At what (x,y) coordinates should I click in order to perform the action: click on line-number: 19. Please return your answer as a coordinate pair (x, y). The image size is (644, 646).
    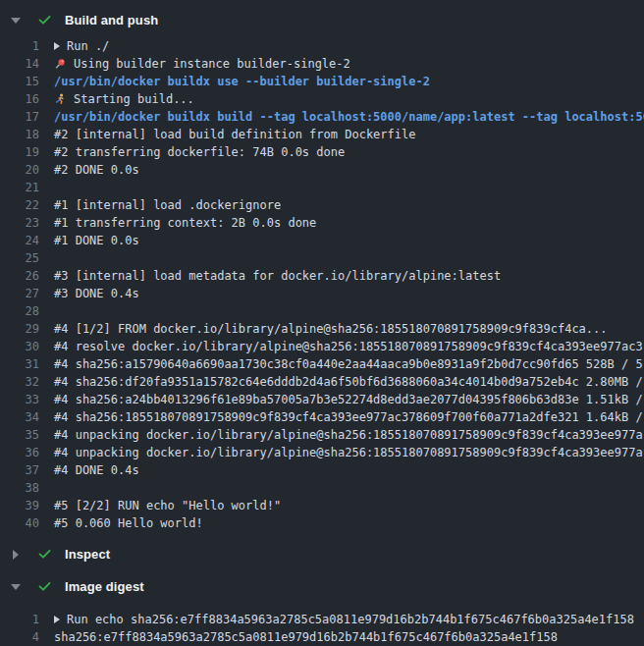
    Looking at the image, I should click on (20, 152).